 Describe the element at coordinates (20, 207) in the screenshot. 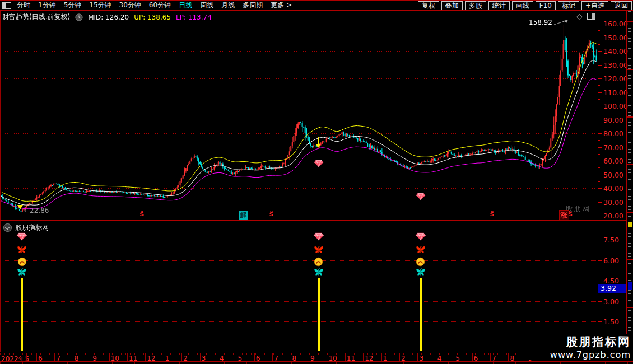

I see `down-arrow-icon` at that location.